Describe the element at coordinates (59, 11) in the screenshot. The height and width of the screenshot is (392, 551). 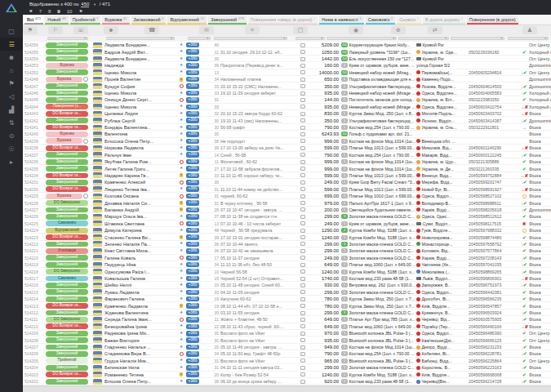
I see `page-button-9: 9` at that location.